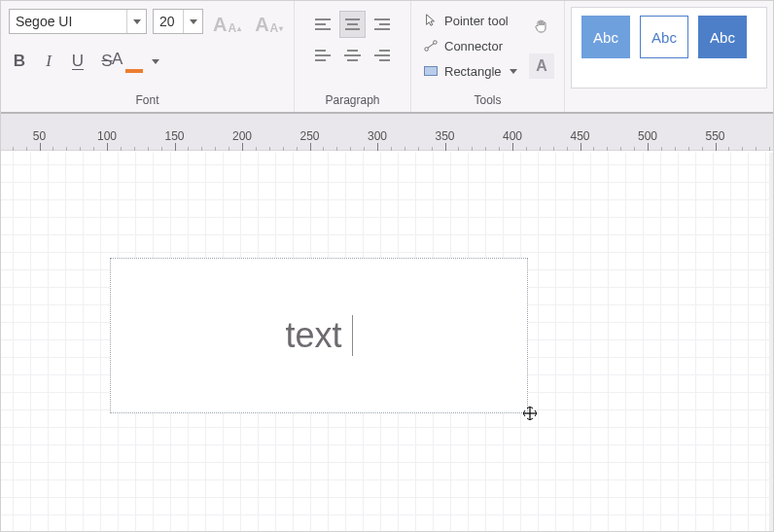  What do you see at coordinates (444, 136) in the screenshot?
I see `ruler-label: 350` at bounding box center [444, 136].